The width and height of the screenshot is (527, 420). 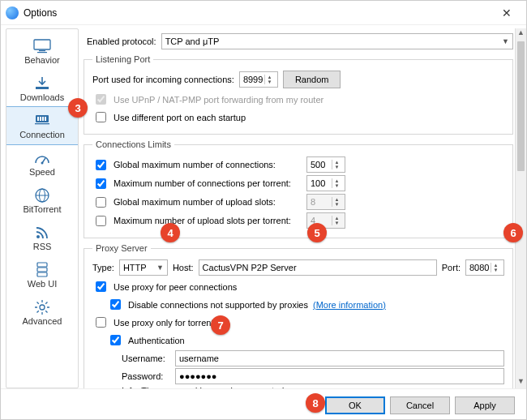 What do you see at coordinates (264, 13) in the screenshot?
I see `titlebar: Options ✕` at bounding box center [264, 13].